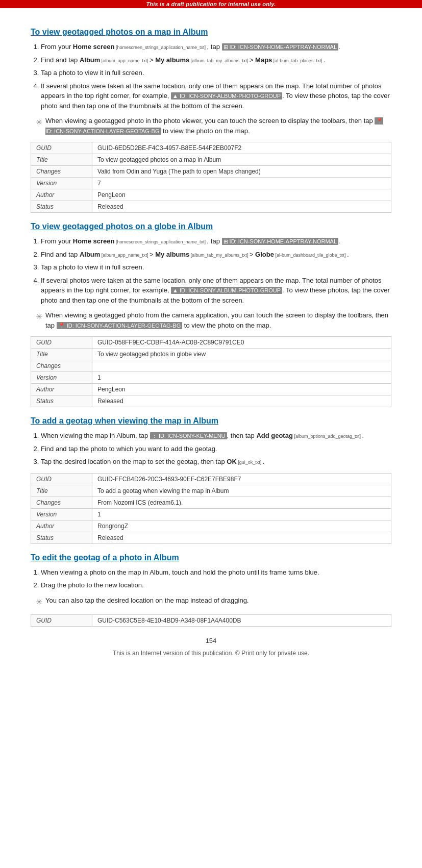  Describe the element at coordinates (211, 160) in the screenshot. I see `meta-row: Title To view geotagged photos on a map …` at that location.